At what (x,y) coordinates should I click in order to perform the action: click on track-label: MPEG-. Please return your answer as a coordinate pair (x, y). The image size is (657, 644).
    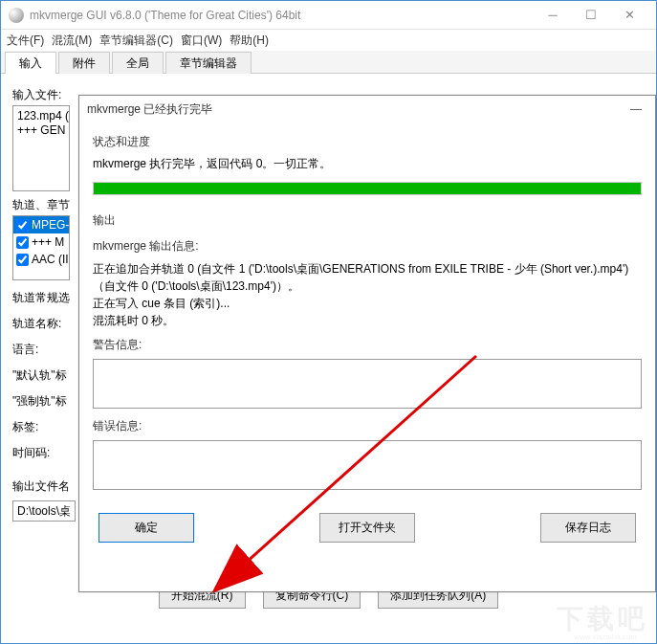
    Looking at the image, I should click on (50, 225).